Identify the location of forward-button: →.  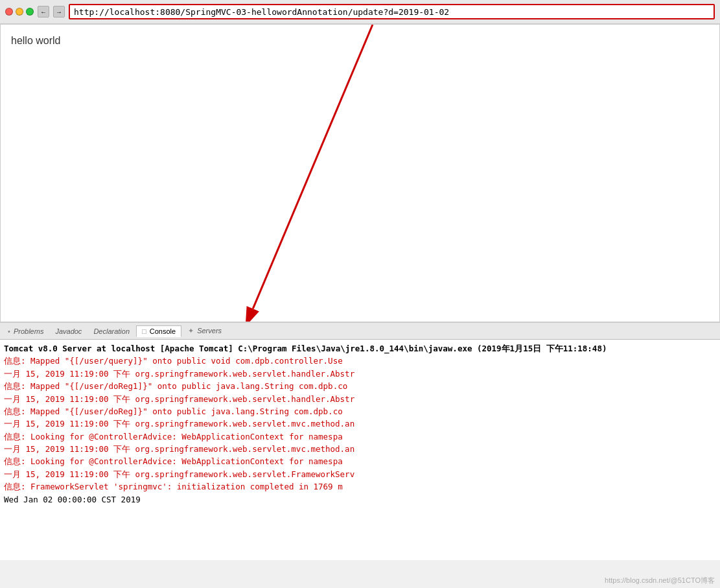
(59, 12).